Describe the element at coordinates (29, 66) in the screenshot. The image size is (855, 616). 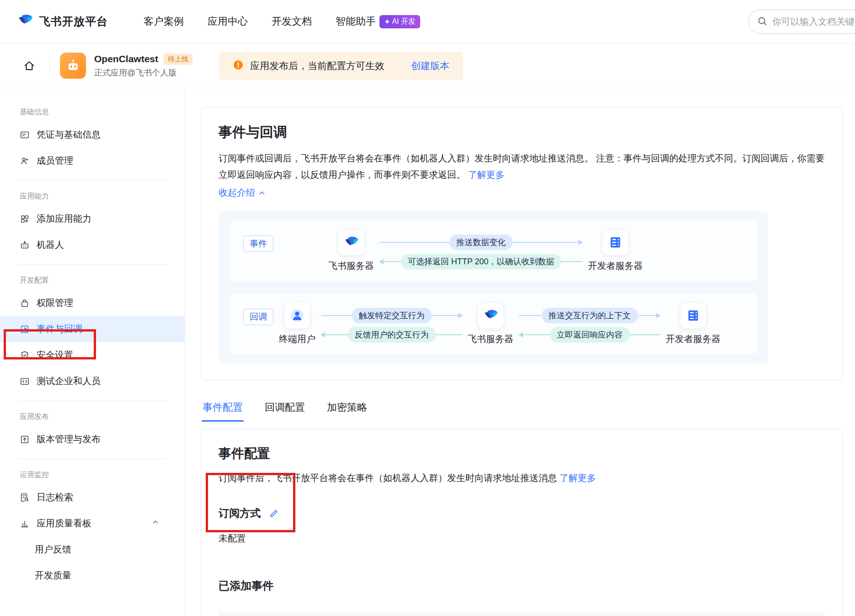
I see `home-icon` at that location.